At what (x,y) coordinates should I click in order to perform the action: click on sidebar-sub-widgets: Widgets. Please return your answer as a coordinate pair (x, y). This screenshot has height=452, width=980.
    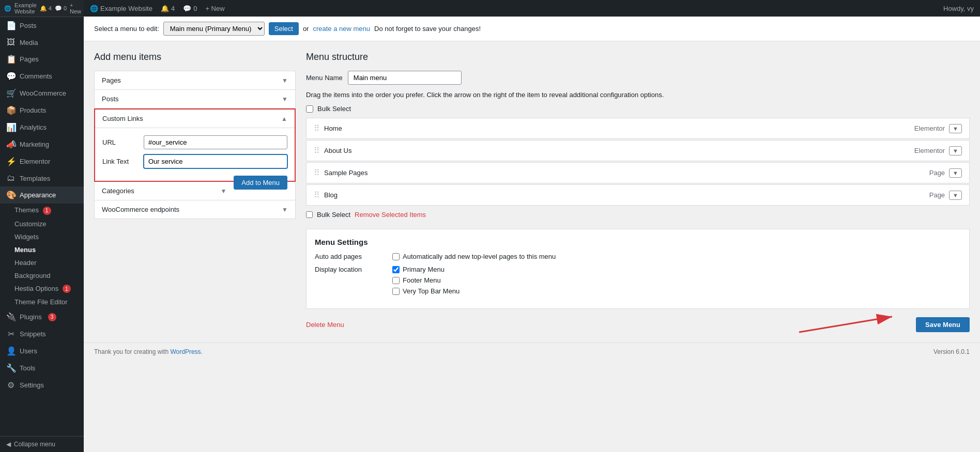
    Looking at the image, I should click on (42, 237).